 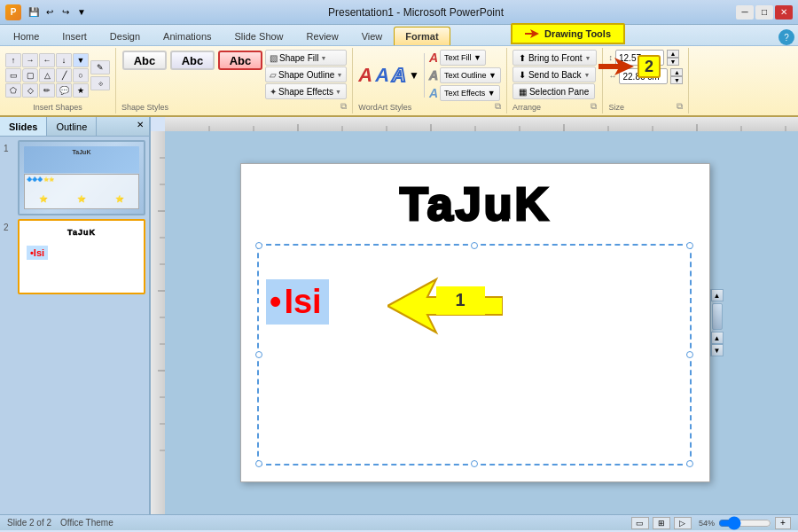 What do you see at coordinates (399, 12) in the screenshot?
I see `title-bar: P 💾 ↩ ↪ ▼ Presentation1 - Microsoft Powe…` at bounding box center [399, 12].